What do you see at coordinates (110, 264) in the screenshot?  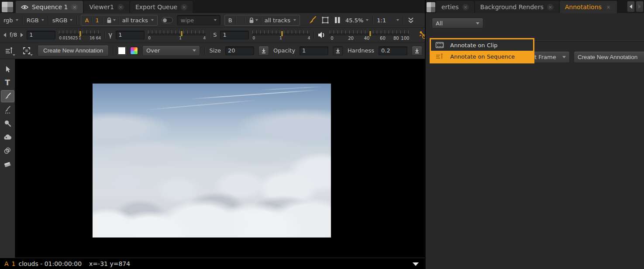 I see `status-coordinates: x=-31 y=874` at bounding box center [110, 264].